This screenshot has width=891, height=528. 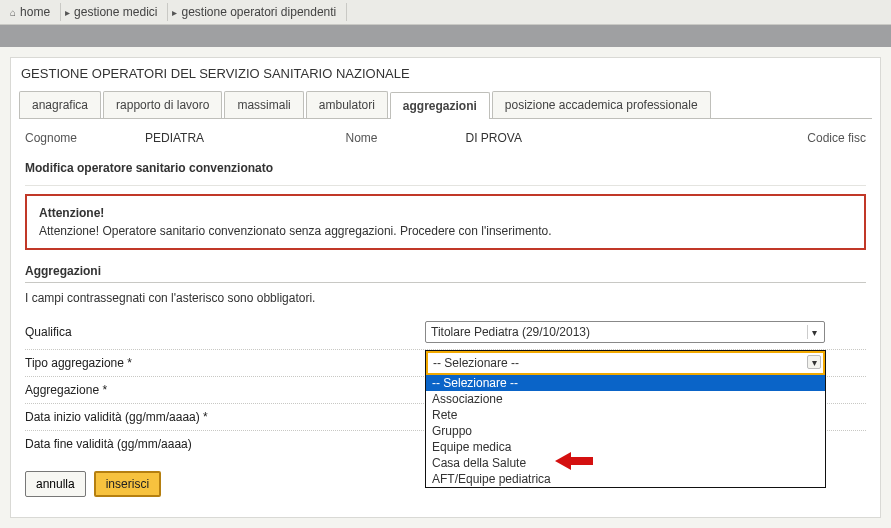 I want to click on breadcrumb-item-label: gestione medici, so click(x=116, y=12).